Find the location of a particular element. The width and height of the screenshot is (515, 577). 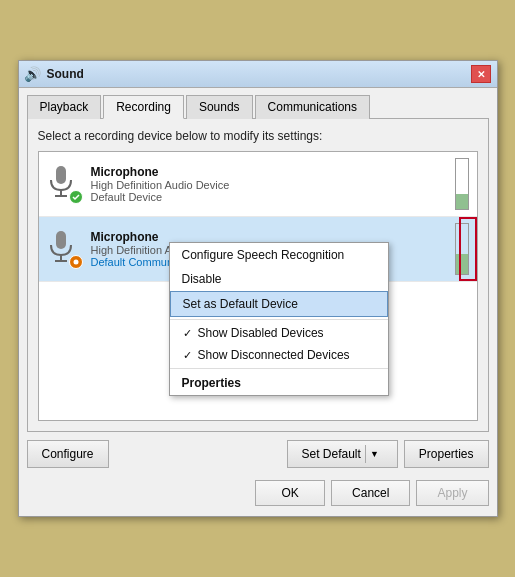

tab-recording: Recording is located at coordinates (144, 107).